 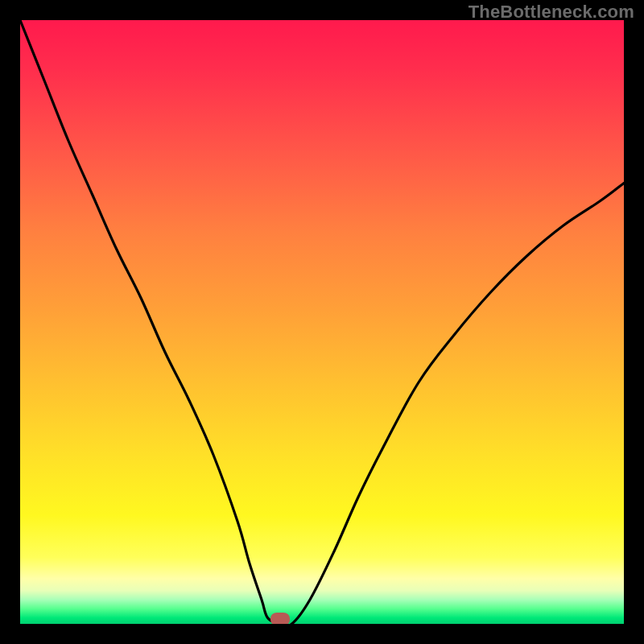 I want to click on watermark-text: TheBottleneck.com, so click(x=551, y=12).